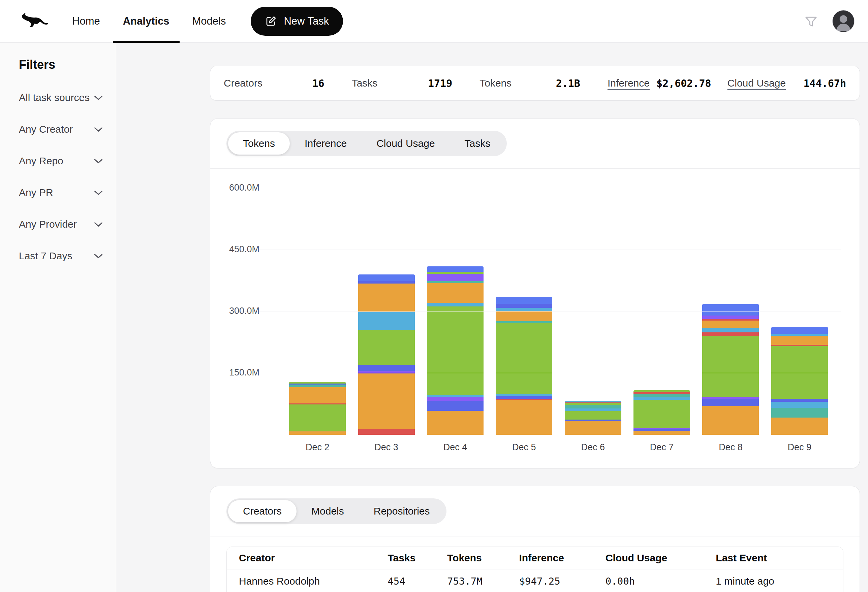  Describe the element at coordinates (731, 334) in the screenshot. I see `bar-segment-red` at that location.